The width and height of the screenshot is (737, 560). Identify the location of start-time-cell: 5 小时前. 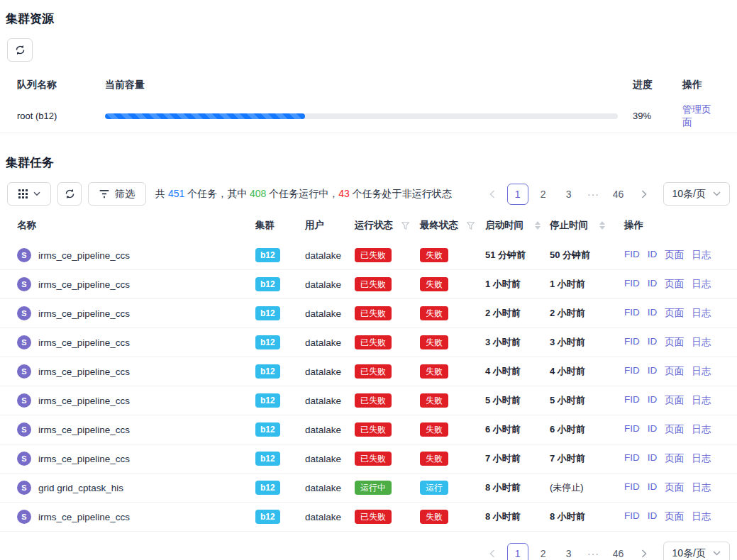
(518, 401).